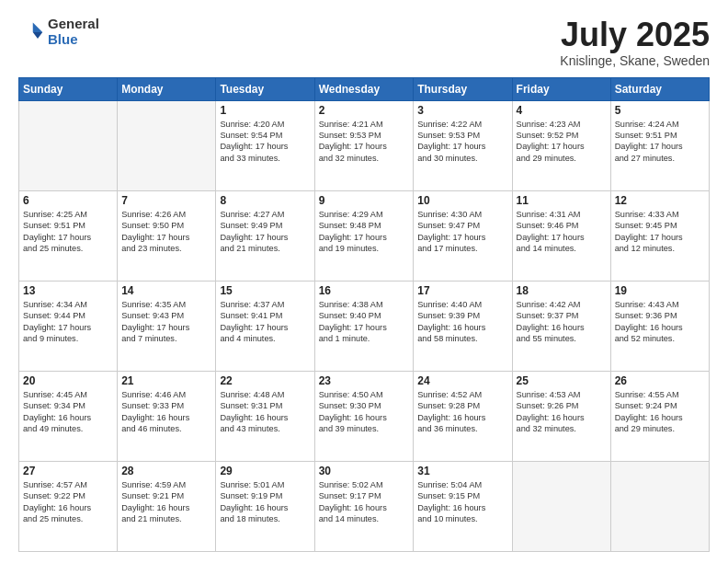 This screenshot has width=728, height=563. What do you see at coordinates (265, 201) in the screenshot?
I see `day-number: 8` at bounding box center [265, 201].